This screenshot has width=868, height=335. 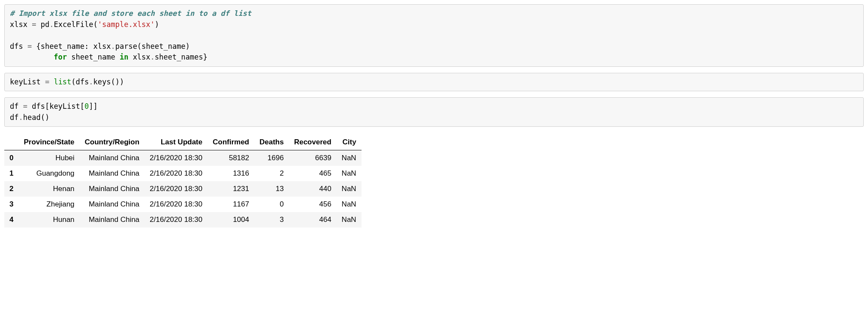 What do you see at coordinates (231, 159) in the screenshot?
I see `cell: 58182` at bounding box center [231, 159].